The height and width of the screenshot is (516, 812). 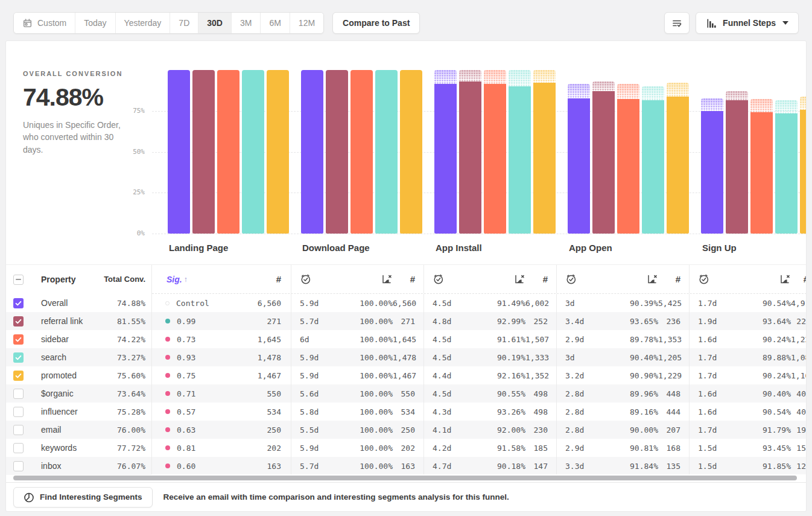 What do you see at coordinates (78, 393) in the screenshot?
I see `property-row: $organic73.64%` at bounding box center [78, 393].